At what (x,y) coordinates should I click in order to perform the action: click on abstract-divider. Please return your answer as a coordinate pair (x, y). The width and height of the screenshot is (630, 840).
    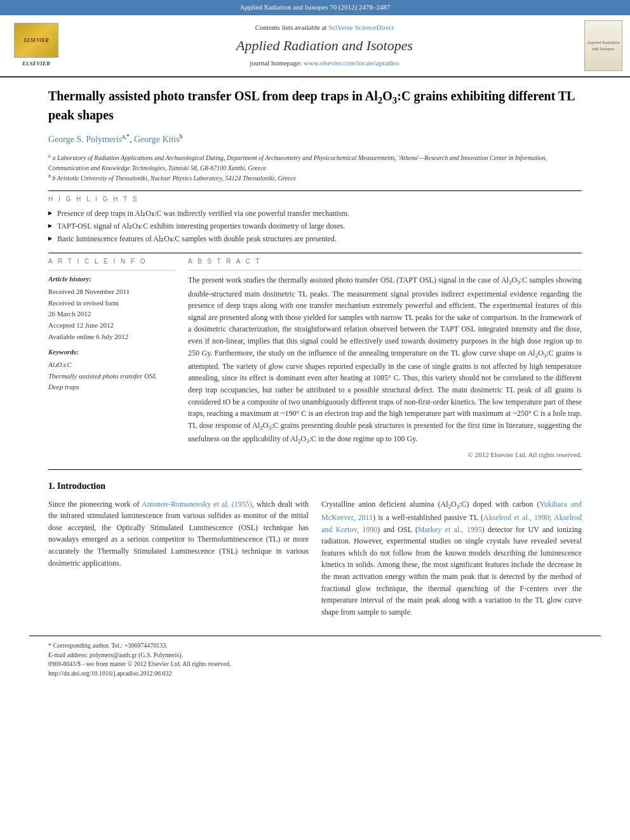
    Looking at the image, I should click on (385, 270).